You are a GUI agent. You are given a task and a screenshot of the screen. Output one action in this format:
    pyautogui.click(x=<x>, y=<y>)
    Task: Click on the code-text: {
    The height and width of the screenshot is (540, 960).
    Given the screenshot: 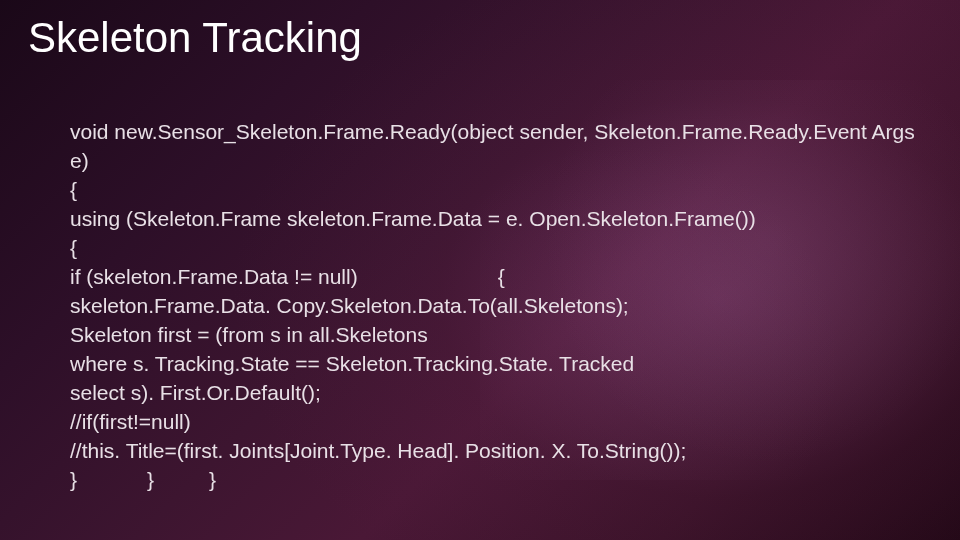 What is the action you would take?
    pyautogui.click(x=502, y=276)
    